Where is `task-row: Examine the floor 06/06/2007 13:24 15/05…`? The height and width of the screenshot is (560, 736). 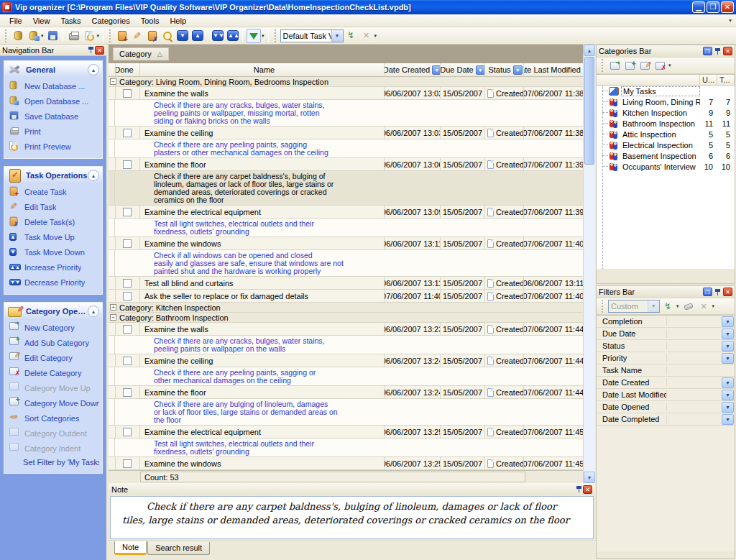
task-row: Examine the floor 06/06/2007 13:24 15/05… is located at coordinates (346, 393).